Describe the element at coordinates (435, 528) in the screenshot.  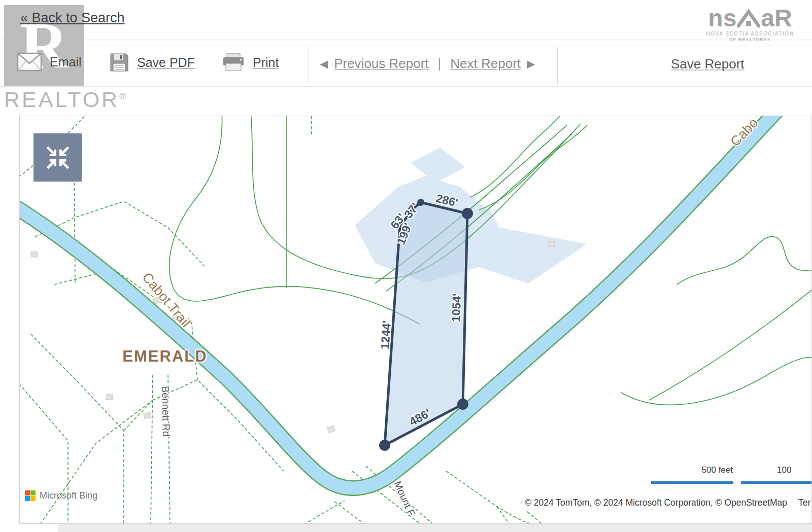
I see `bottom-strip` at that location.